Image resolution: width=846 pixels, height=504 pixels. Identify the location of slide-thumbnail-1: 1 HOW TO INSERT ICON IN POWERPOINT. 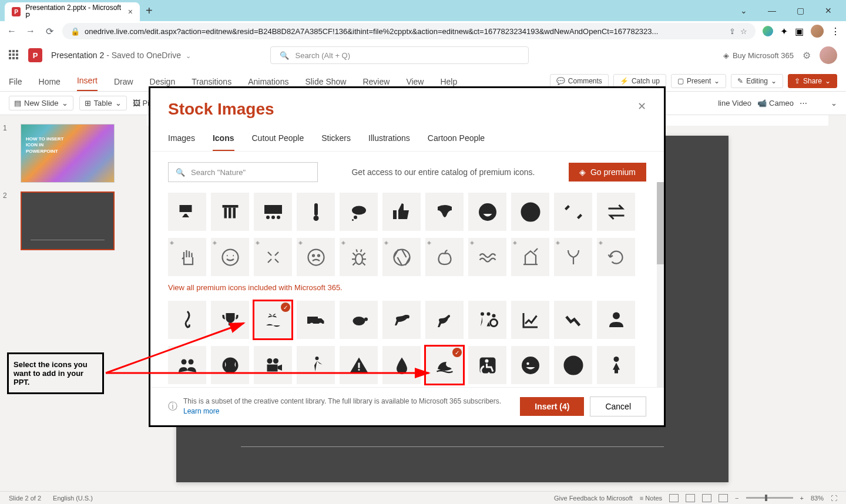
(68, 153).